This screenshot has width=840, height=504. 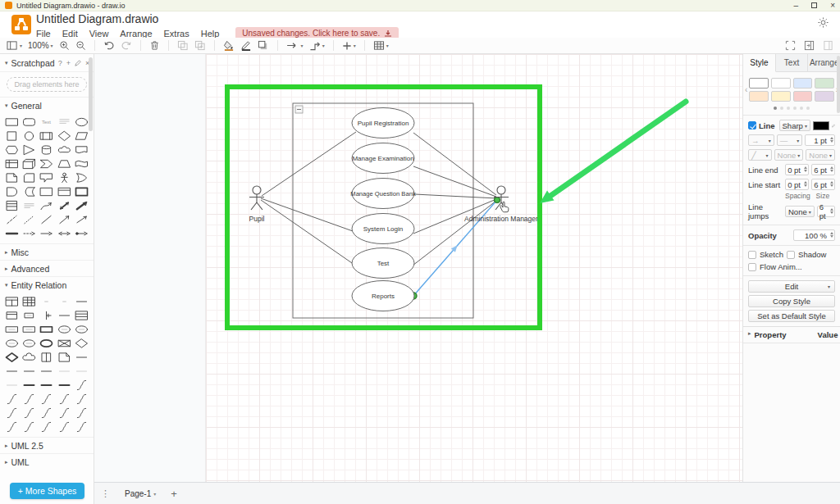 I want to click on shape-arrow-dot, so click(x=82, y=233).